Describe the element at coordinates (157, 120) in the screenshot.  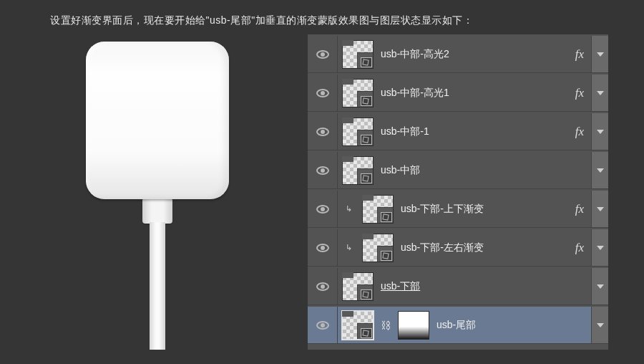
I see `usb-head-shape` at that location.